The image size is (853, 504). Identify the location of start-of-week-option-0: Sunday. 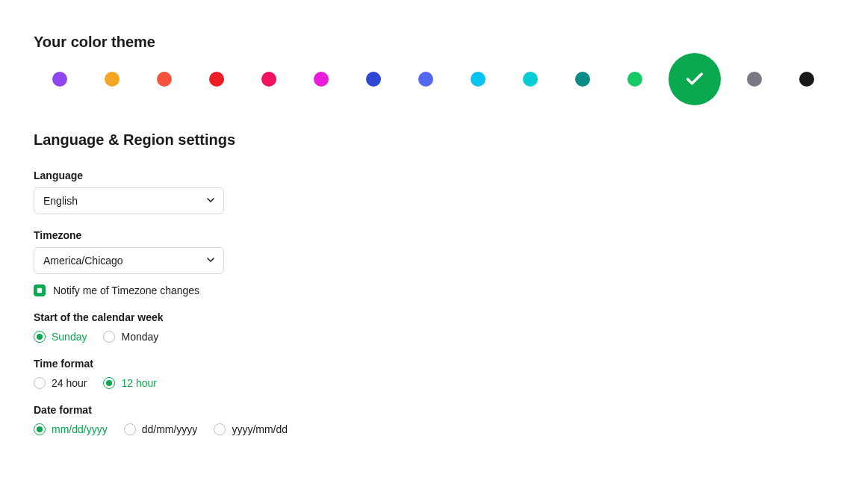
(60, 337).